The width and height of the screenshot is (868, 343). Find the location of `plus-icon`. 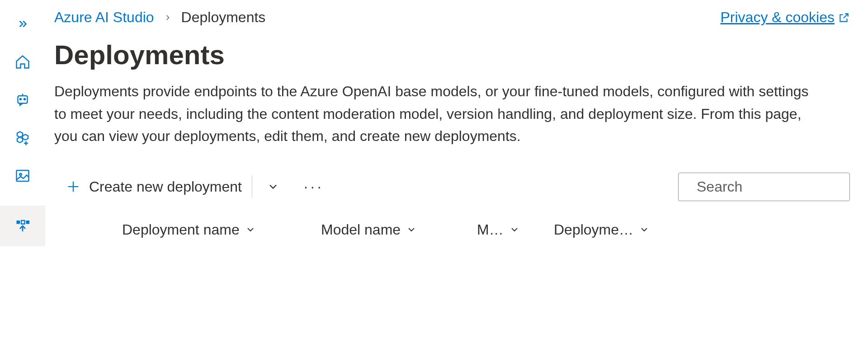

plus-icon is located at coordinates (73, 187).